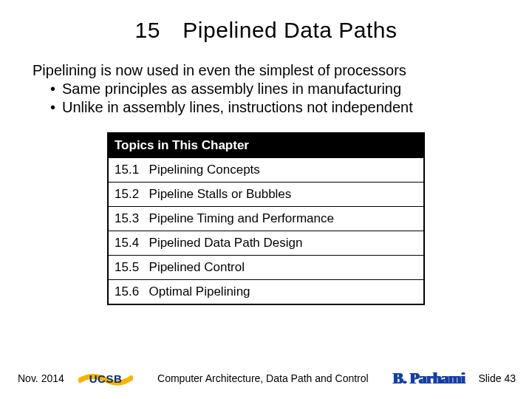 Image resolution: width=532 pixels, height=399 pixels. Describe the element at coordinates (266, 267) in the screenshot. I see `table-row: 15.5 Pipelined Control` at that location.